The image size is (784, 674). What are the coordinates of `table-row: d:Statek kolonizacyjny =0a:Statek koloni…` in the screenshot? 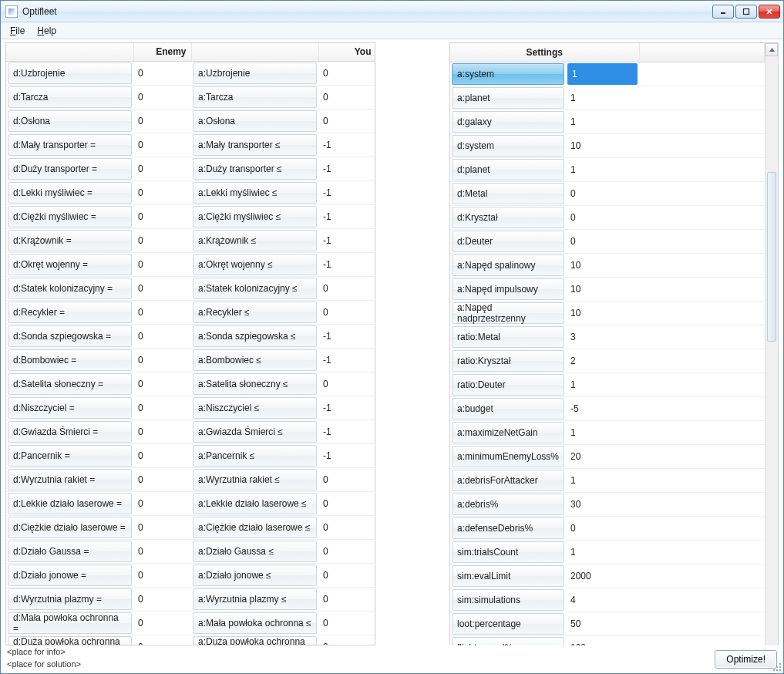 It's located at (191, 288).